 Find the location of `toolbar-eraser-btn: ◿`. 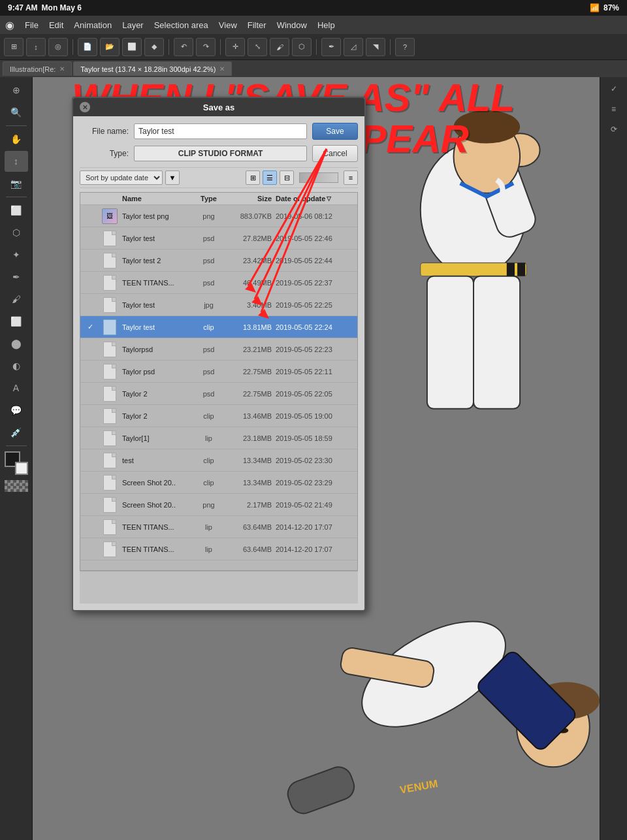

toolbar-eraser-btn: ◿ is located at coordinates (353, 47).